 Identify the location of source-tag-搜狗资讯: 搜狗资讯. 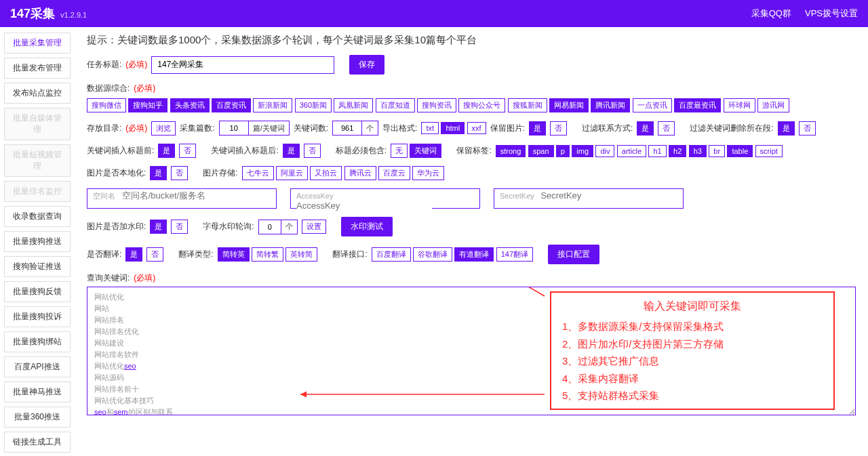
(437, 106).